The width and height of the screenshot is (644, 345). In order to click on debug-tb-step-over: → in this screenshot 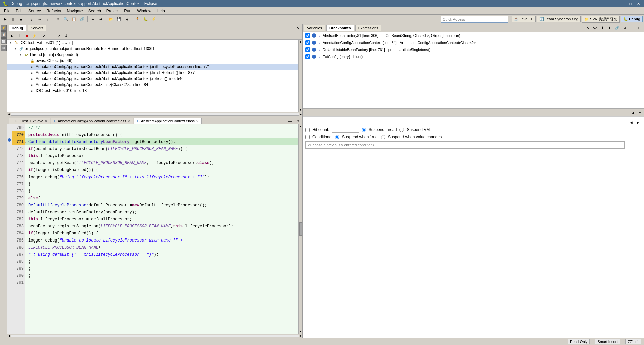, I will do `click(51, 36)`.